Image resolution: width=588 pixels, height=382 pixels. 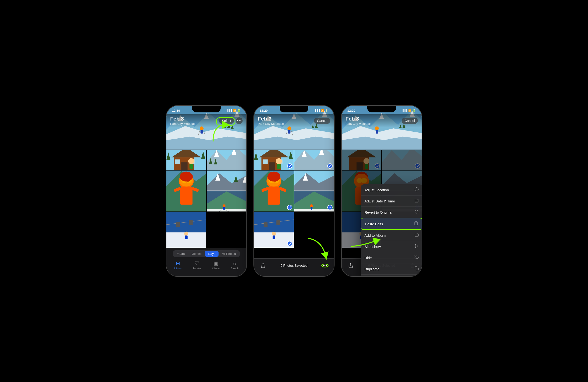 I want to click on menu-paste-edits: Paste Edits, so click(x=391, y=224).